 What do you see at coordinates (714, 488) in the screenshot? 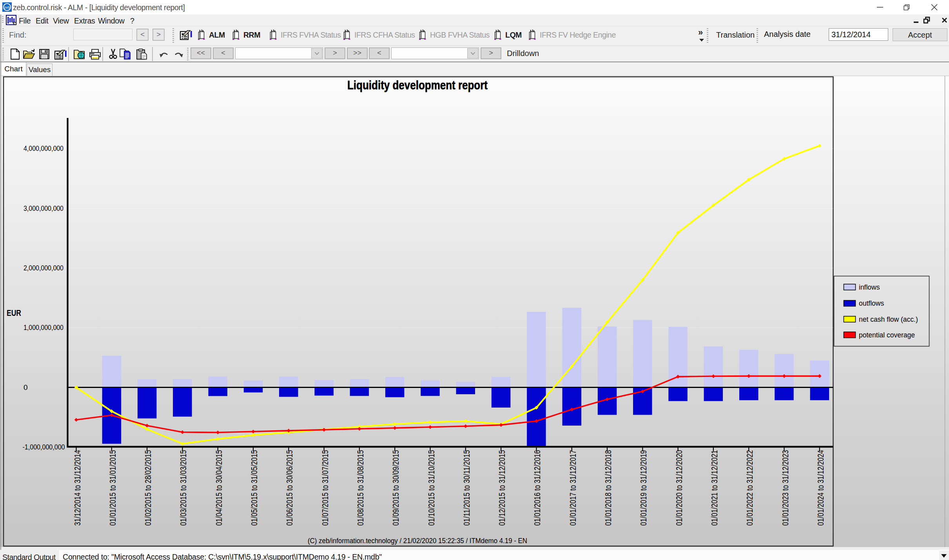
I see `svg-text: 01/01/2021 to 31/12/2021` at bounding box center [714, 488].